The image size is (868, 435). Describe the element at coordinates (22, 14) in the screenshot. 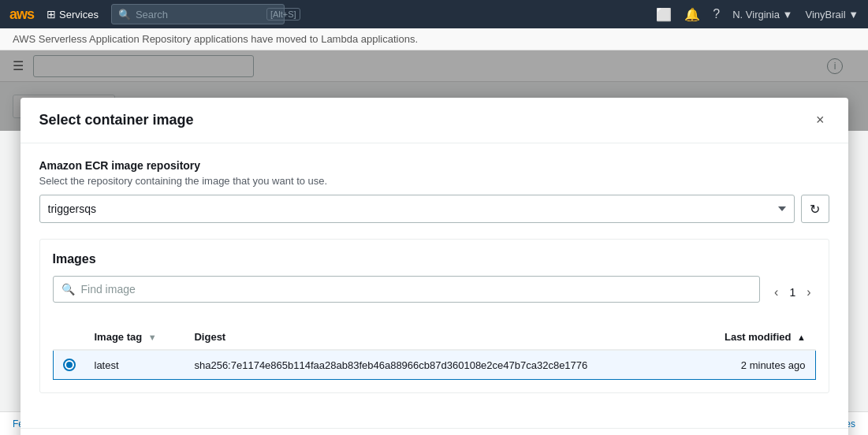

I see `aws-logo: aws` at that location.